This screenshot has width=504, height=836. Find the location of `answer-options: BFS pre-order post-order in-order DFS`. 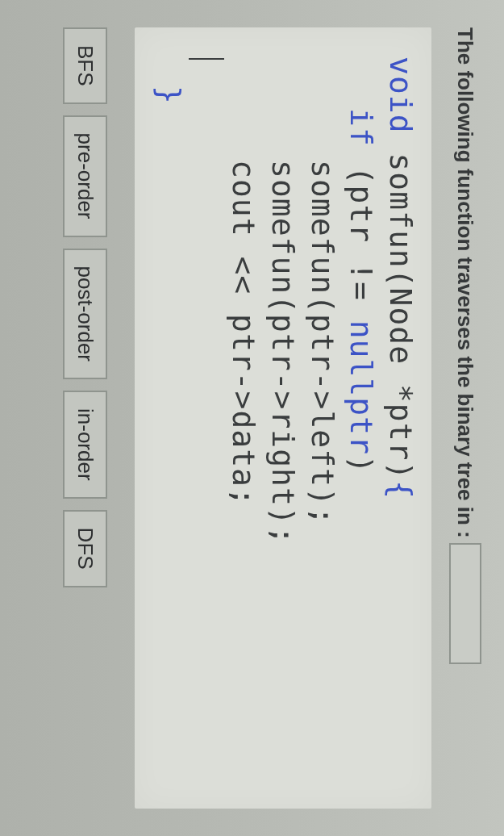

answer-options: BFS pre-order post-order in-order DFS is located at coordinates (85, 418).